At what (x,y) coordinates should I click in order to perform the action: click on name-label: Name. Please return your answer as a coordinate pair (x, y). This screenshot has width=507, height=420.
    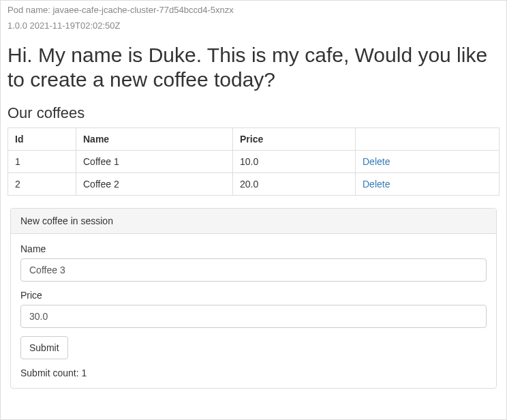
    Looking at the image, I should click on (253, 249).